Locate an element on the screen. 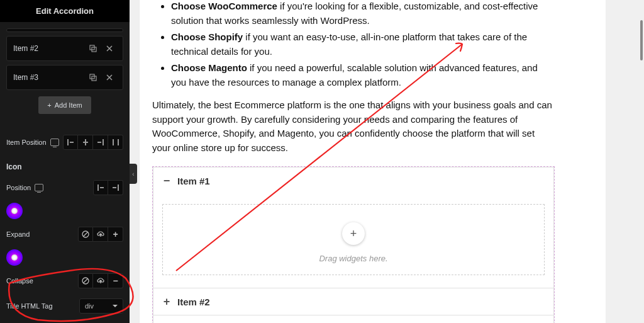 This screenshot has width=644, height=323. align-left-button is located at coordinates (70, 142).